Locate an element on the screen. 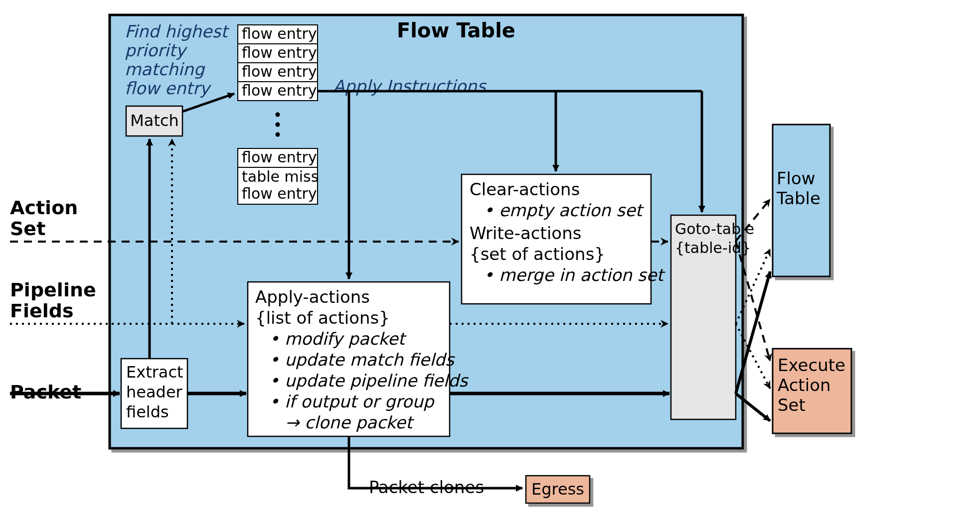  flow-entries-top: flow entry flow entry flow entry flow en… is located at coordinates (278, 63).